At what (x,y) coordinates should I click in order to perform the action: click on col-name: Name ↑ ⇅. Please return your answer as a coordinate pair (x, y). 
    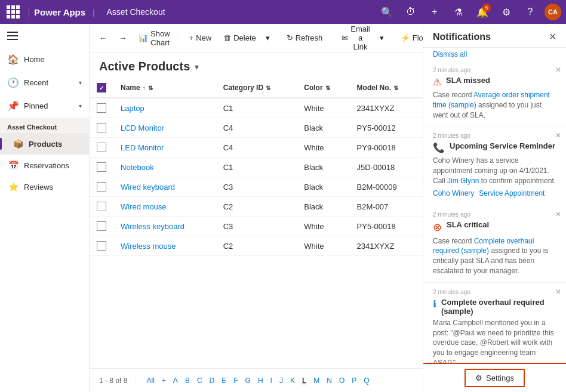
    Looking at the image, I should click on (165, 88).